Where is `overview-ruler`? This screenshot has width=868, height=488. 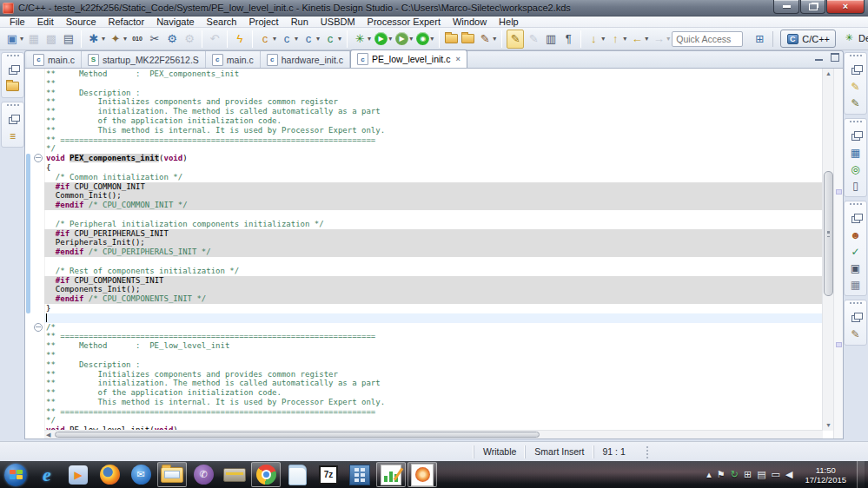 overview-ruler is located at coordinates (838, 254).